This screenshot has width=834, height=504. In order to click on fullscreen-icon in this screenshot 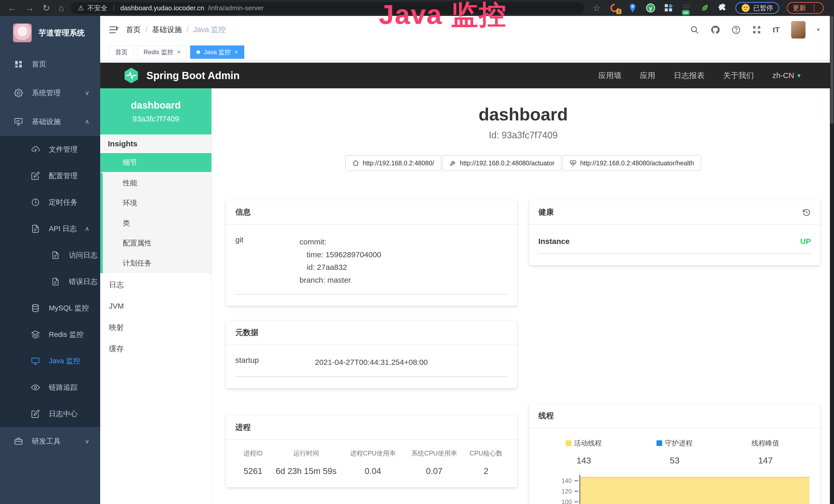, I will do `click(757, 30)`.